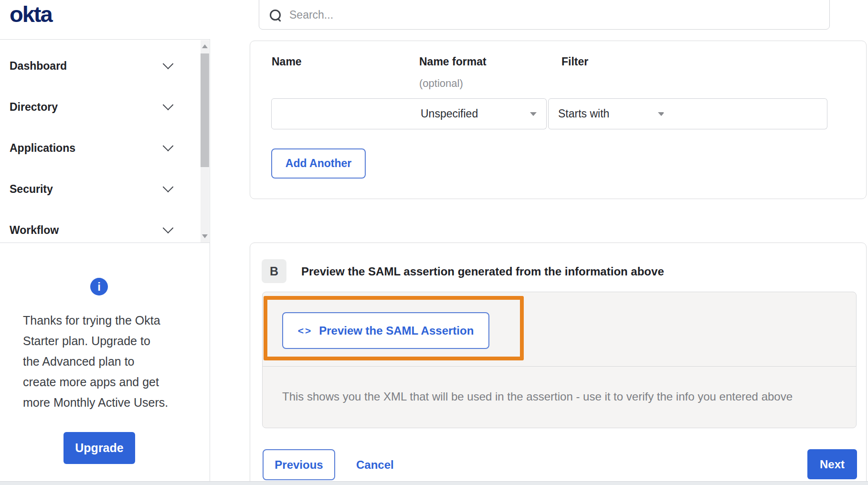  Describe the element at coordinates (299, 465) in the screenshot. I see `previous-button: Previous` at that location.